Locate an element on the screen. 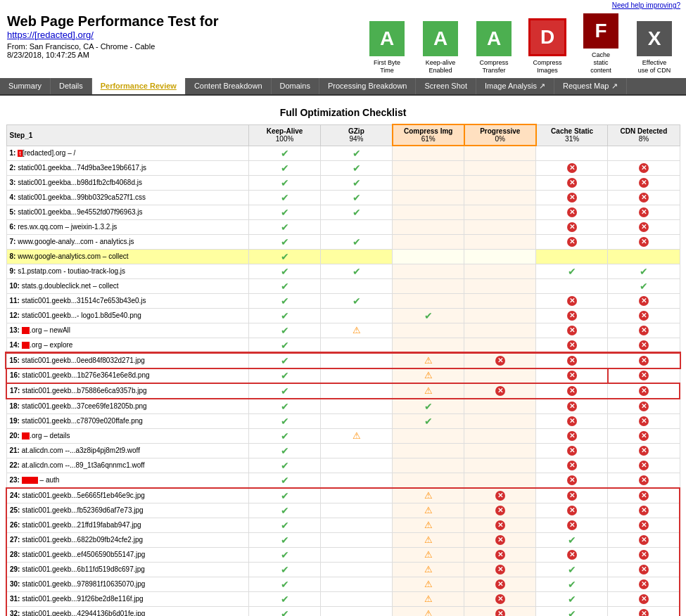 Image resolution: width=686 pixels, height=616 pixels. grade-label-5: Cachestaticcontent is located at coordinates (601, 63).